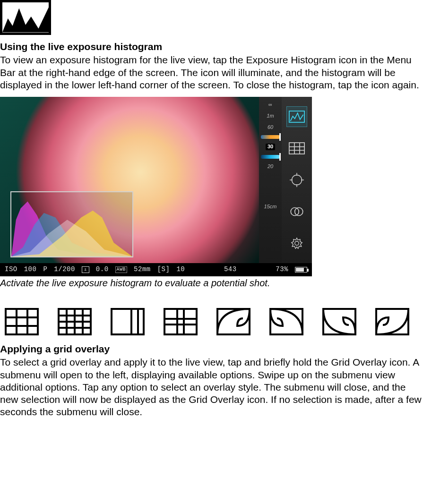  What do you see at coordinates (297, 243) in the screenshot?
I see `menubar-settings-button` at bounding box center [297, 243].